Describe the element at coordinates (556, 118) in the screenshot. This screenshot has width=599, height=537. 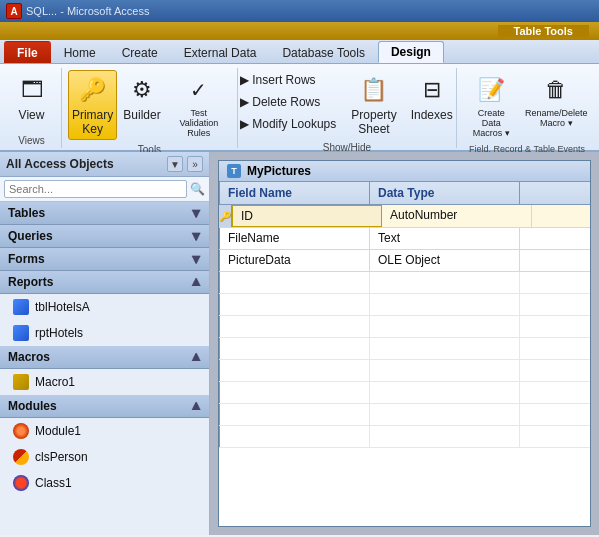
I see `rename-delete-macro-label: Rename/DeleteMacro ▾` at that location.